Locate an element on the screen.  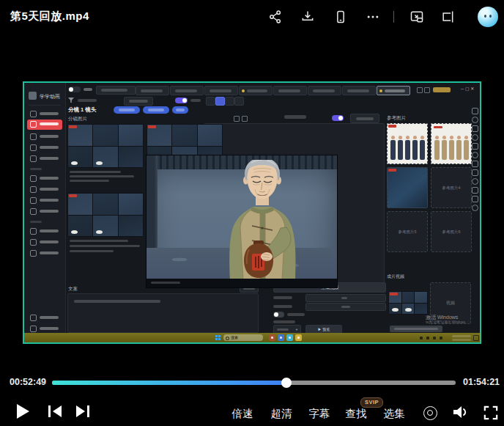
video-content-reference-placeholder: 参考图片5 is located at coordinates (407, 232).